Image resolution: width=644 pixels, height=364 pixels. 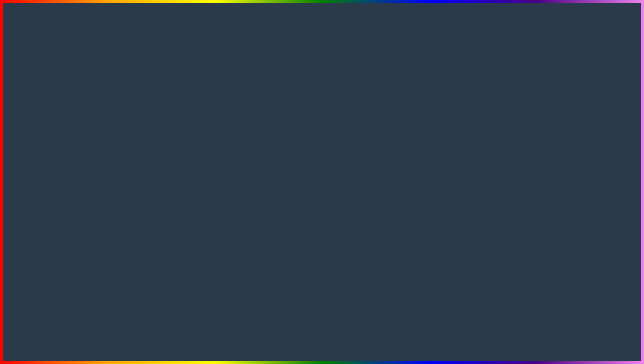 What do you see at coordinates (387, 140) in the screenshot?
I see `checkbox-remove-heavy: ✓ Remove Heavy Effect` at bounding box center [387, 140].